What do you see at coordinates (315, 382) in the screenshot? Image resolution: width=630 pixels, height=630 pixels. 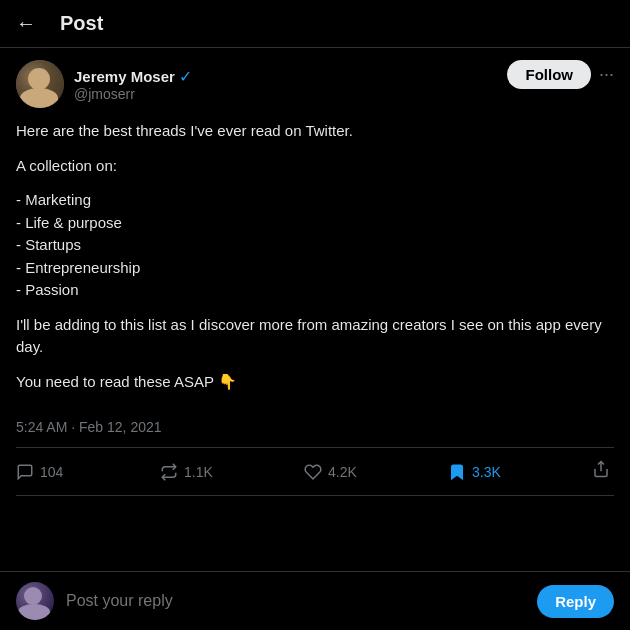 I see `post-line-5: You need to read these ASAP 👇` at bounding box center [315, 382].